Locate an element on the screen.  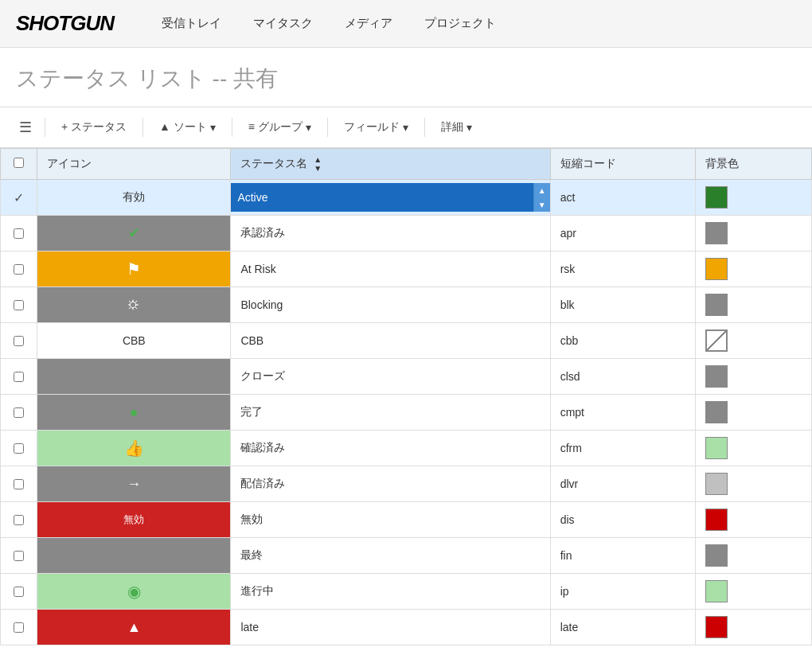
detail-button: 詳細 ▾ is located at coordinates (457, 127).